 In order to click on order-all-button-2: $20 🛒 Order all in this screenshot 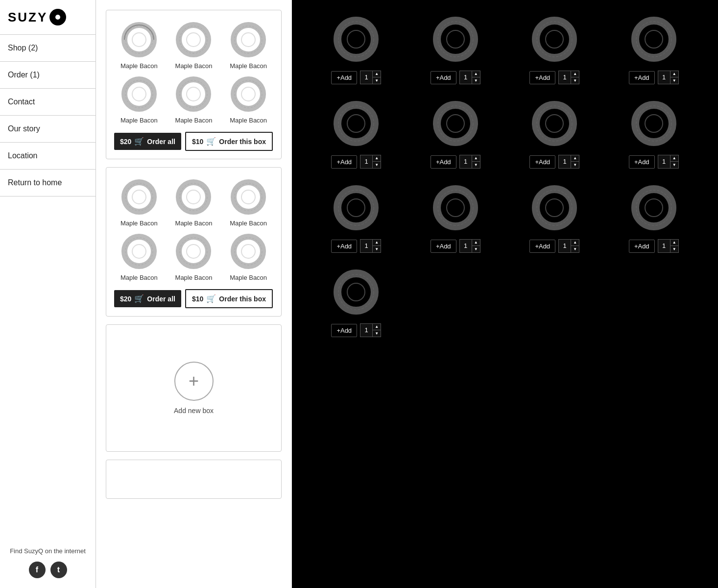, I will do `click(148, 299)`.